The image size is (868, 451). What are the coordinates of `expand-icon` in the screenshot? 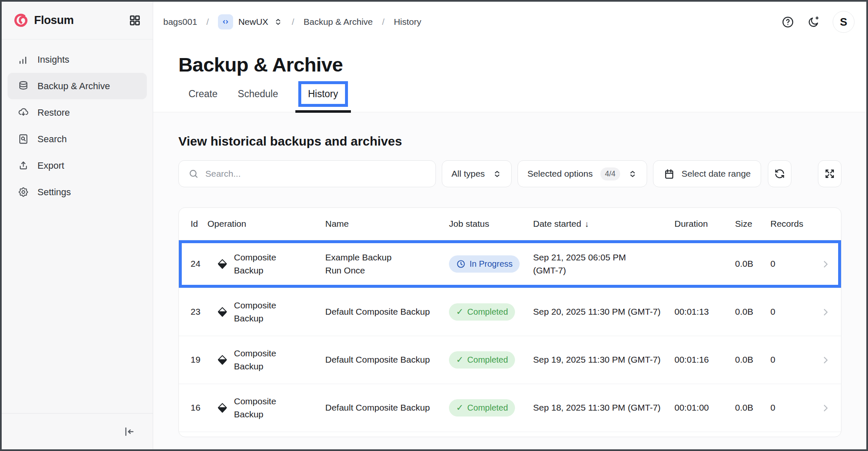 It's located at (830, 174).